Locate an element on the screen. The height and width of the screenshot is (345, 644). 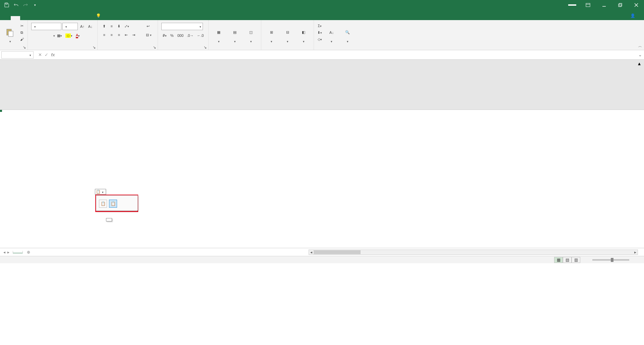
add-sheet-button: ⊕ is located at coordinates (29, 252).